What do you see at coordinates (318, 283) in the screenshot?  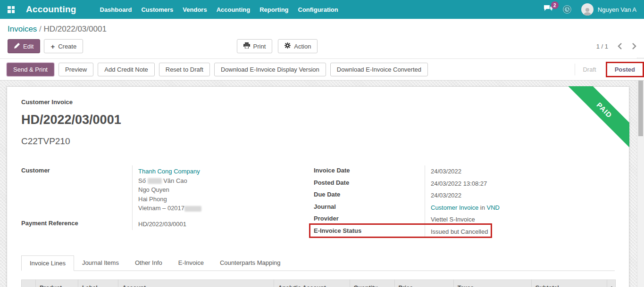 I see `invoice-lines-table: Product Label Account Analytic Account Q…` at bounding box center [318, 283].